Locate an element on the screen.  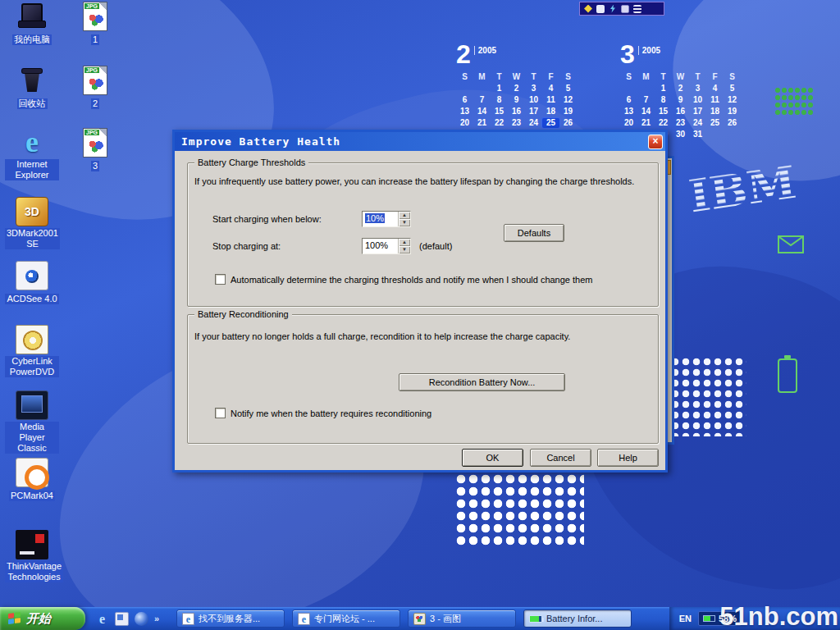
language-indicator: EN is located at coordinates (686, 619).